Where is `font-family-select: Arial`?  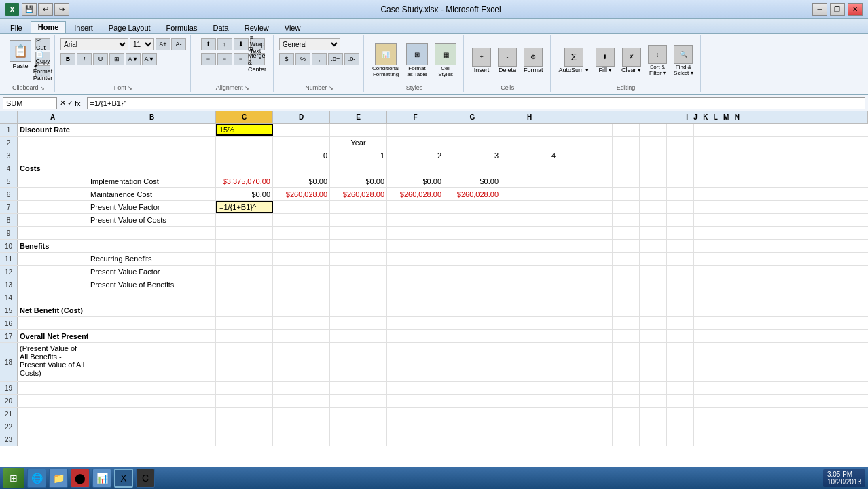 font-family-select: Arial is located at coordinates (94, 44).